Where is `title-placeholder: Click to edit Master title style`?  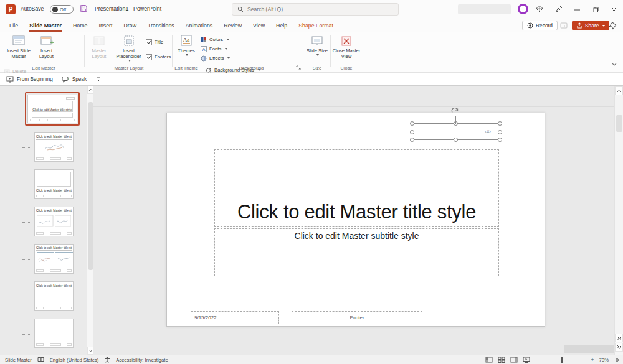
title-placeholder: Click to edit Master title style is located at coordinates (356, 188).